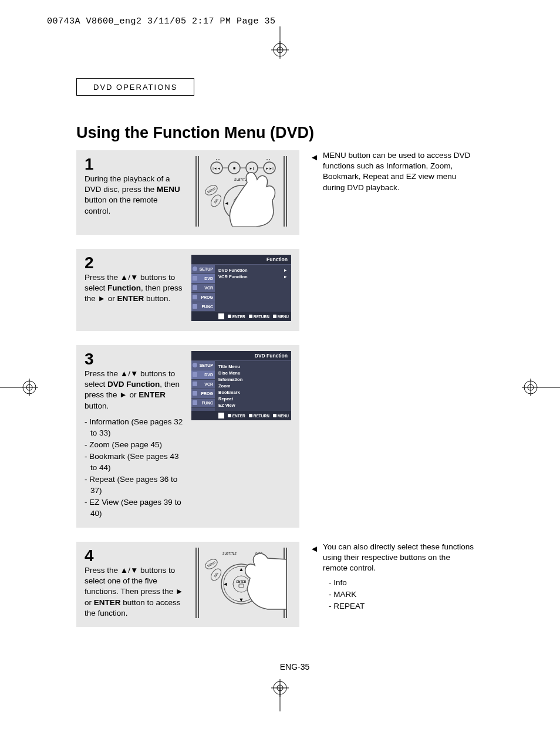 The width and height of the screenshot is (560, 756). Describe the element at coordinates (393, 578) in the screenshot. I see `side-note-2: ◄ You can also directly select these fun…` at that location.